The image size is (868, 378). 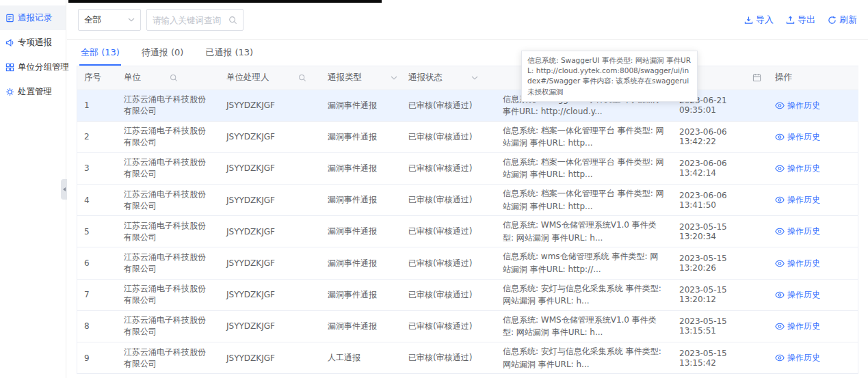 I want to click on table-row: 6 江苏云涌电子科技股份有限公司 JSYYDZKJGF 漏洞事件通报 已审核(审…, so click(x=468, y=263).